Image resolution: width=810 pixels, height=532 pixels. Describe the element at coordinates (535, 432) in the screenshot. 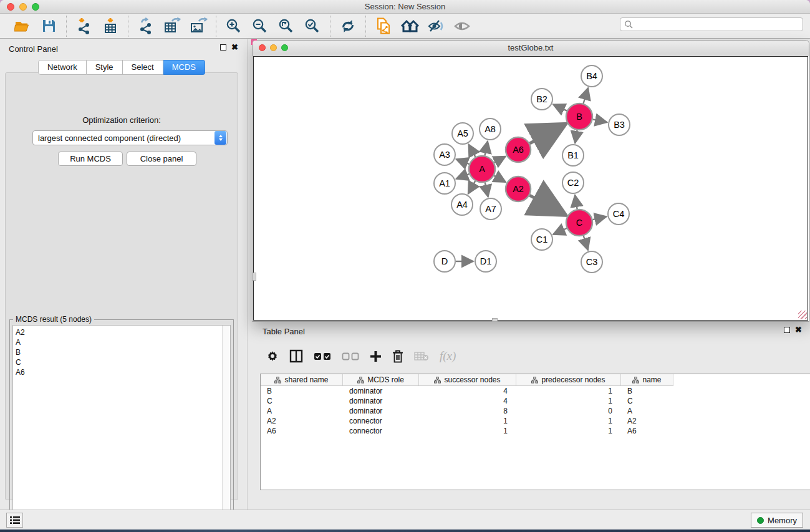

I see `node-table: shared nameMCDS rolesuccessor nodesprede…` at that location.